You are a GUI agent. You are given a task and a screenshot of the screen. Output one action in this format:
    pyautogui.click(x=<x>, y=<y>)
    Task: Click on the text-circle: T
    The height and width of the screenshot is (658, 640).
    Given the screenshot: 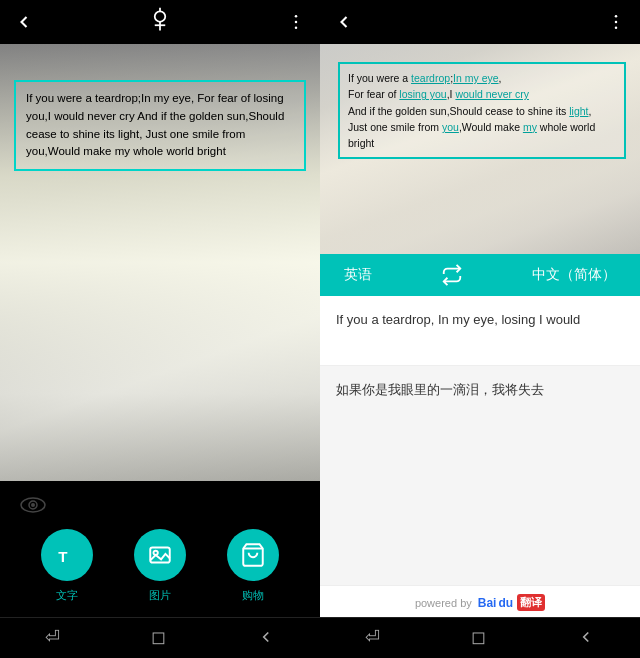 What is the action you would take?
    pyautogui.click(x=67, y=555)
    